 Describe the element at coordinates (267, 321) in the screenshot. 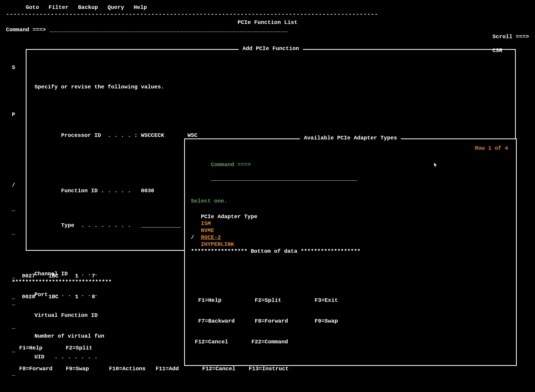

I see `dialog2-fkeys: F7=Backward F8=Forward F9=Swap` at that location.